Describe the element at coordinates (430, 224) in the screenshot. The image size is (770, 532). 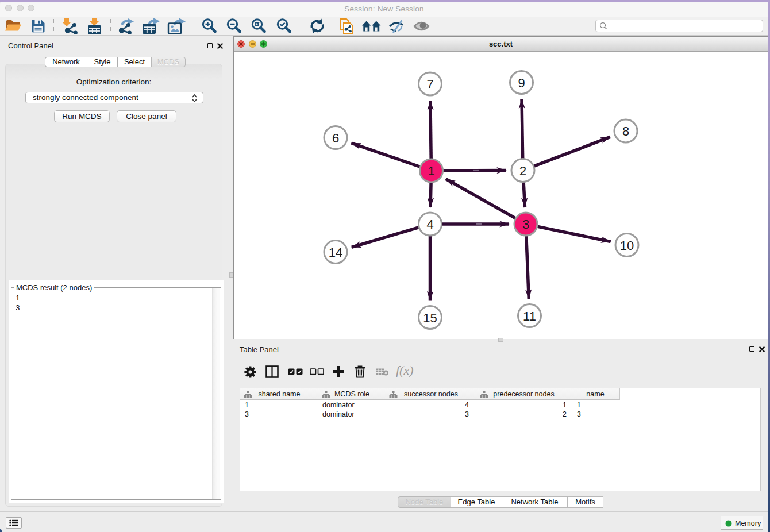
I see `svg-text: 4` at that location.